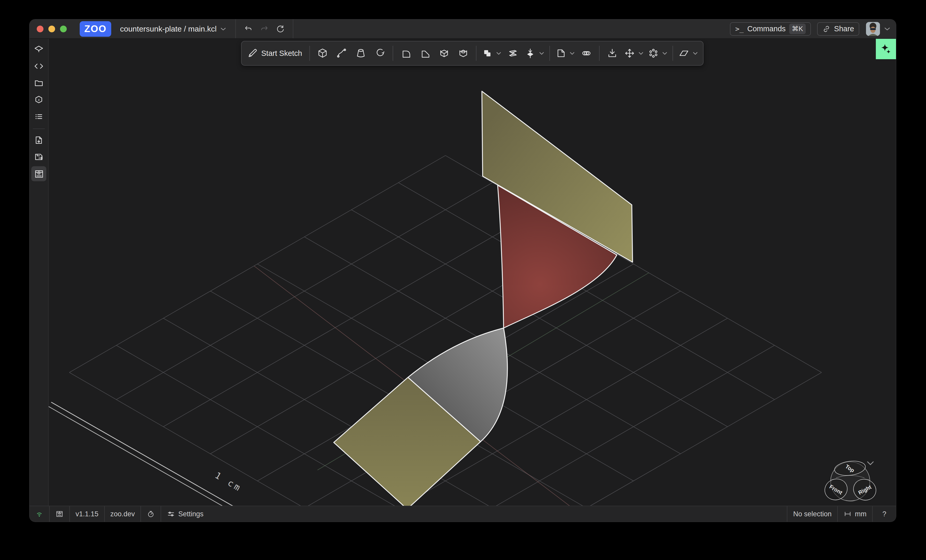 The width and height of the screenshot is (926, 560). What do you see at coordinates (463, 514) in the screenshot?
I see `statusbar: v1.1.15 zoo.dev Settings No selection mm…` at bounding box center [463, 514].